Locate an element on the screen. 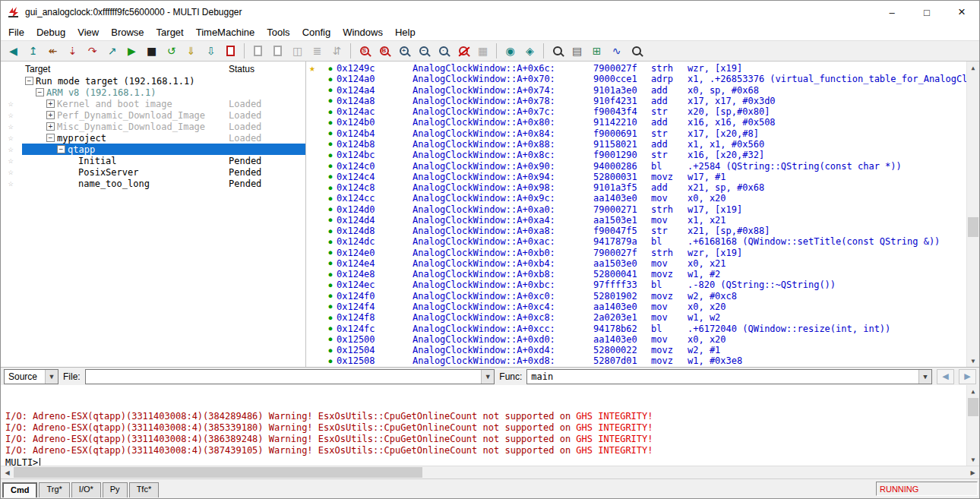 The height and width of the screenshot is (499, 980). tree-item-name-too-long: ☆name_too_longPended is located at coordinates (153, 184).